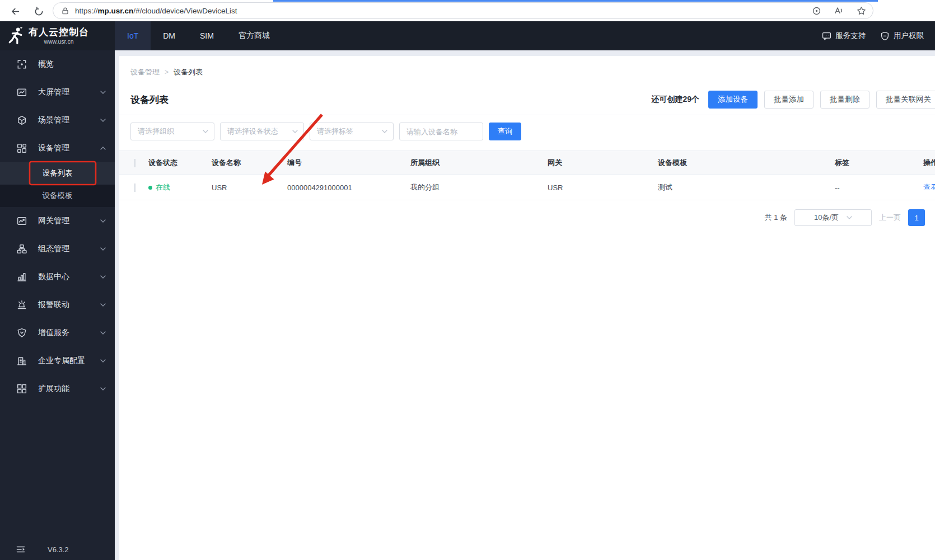 The height and width of the screenshot is (560, 935). Describe the element at coordinates (22, 305) in the screenshot. I see `alarm-icon` at that location.